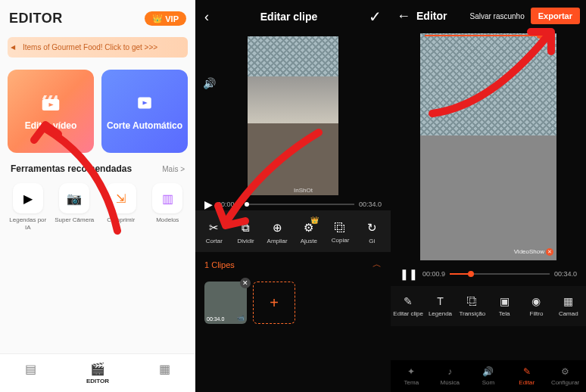 The height and width of the screenshot is (392, 586). Describe the element at coordinates (488, 36) in the screenshot. I see `seek-bar: 100%` at that location.